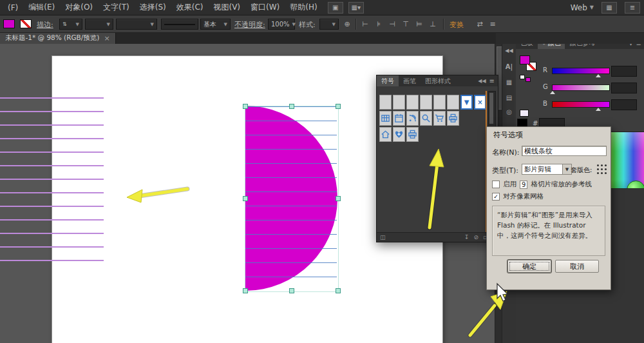  I want to click on menu-item-window: 窗口(W), so click(265, 8).